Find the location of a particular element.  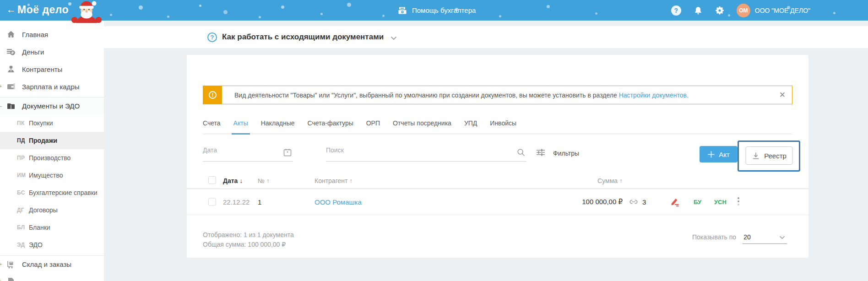

row-contragent-link: ООО Ромашка is located at coordinates (338, 202).